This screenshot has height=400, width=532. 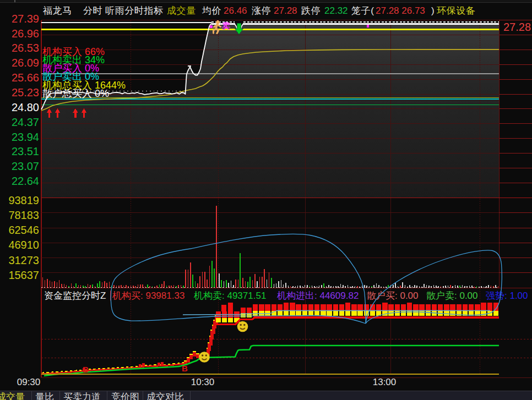 What do you see at coordinates (230, 296) in the screenshot?
I see `svg-text: 机构卖: 49371.51` at bounding box center [230, 296].